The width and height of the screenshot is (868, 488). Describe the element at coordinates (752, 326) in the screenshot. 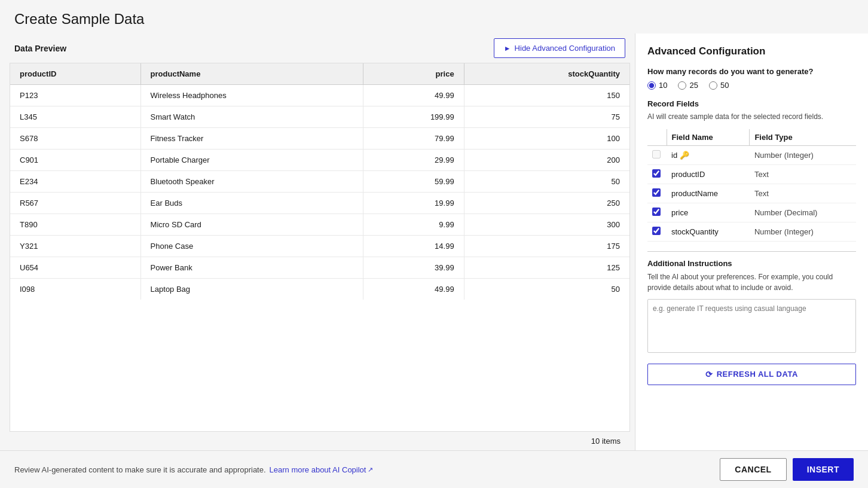

I see `instructions-textarea` at that location.